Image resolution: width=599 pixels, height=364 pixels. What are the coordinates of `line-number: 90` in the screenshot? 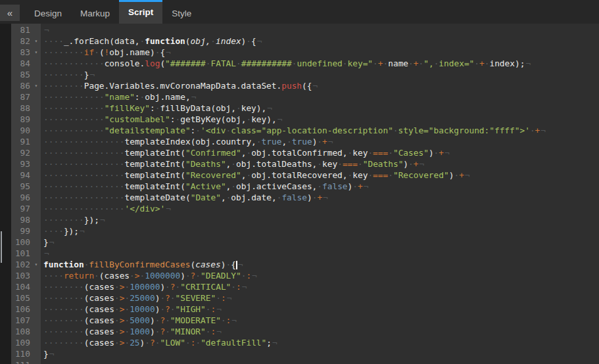 It's located at (16, 130).